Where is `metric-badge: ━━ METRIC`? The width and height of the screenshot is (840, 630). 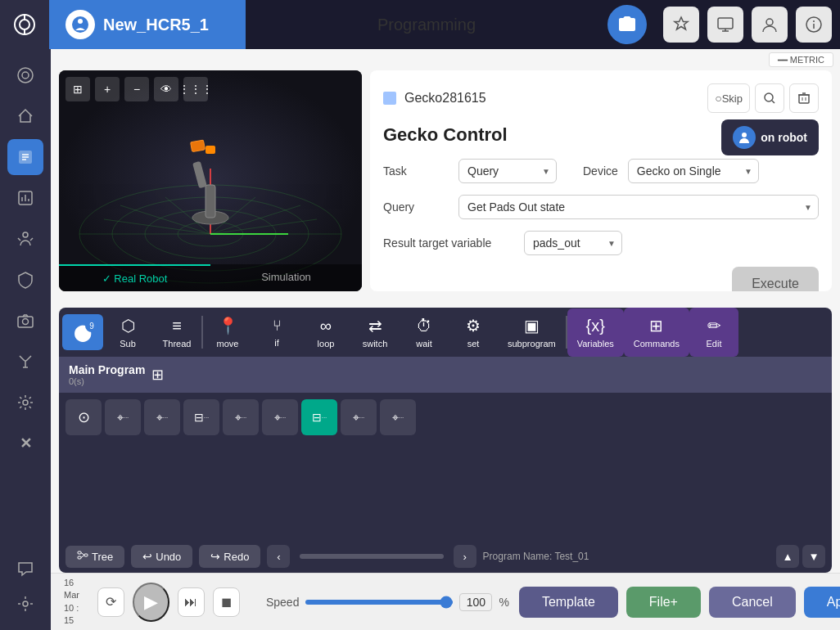
metric-badge: ━━ METRIC is located at coordinates (801, 60).